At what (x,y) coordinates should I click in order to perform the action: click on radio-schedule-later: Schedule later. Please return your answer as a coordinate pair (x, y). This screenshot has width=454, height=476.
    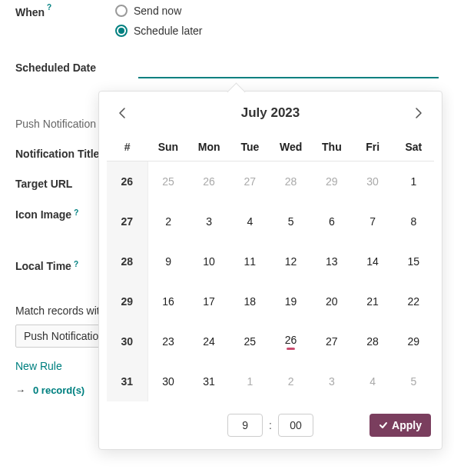
    Looking at the image, I should click on (159, 31).